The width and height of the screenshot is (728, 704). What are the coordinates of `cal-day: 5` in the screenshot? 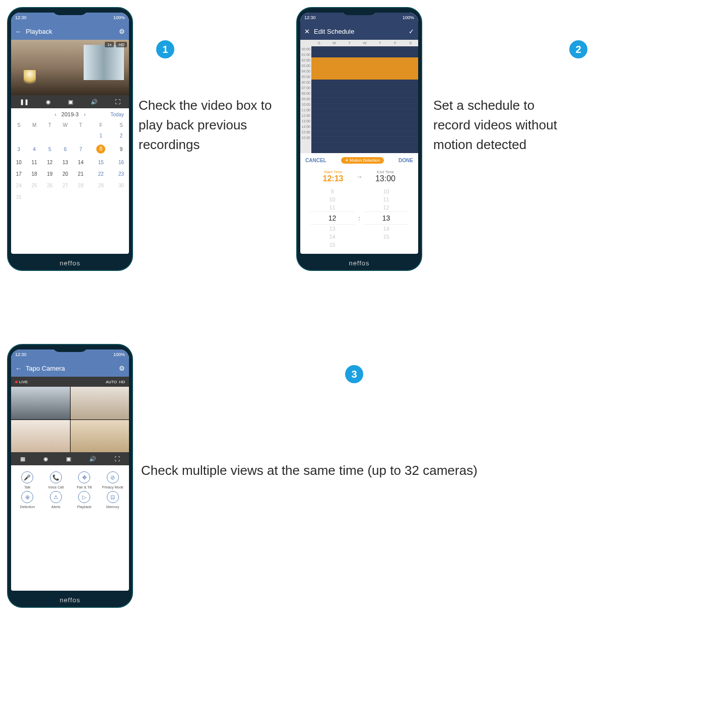 It's located at (49, 149).